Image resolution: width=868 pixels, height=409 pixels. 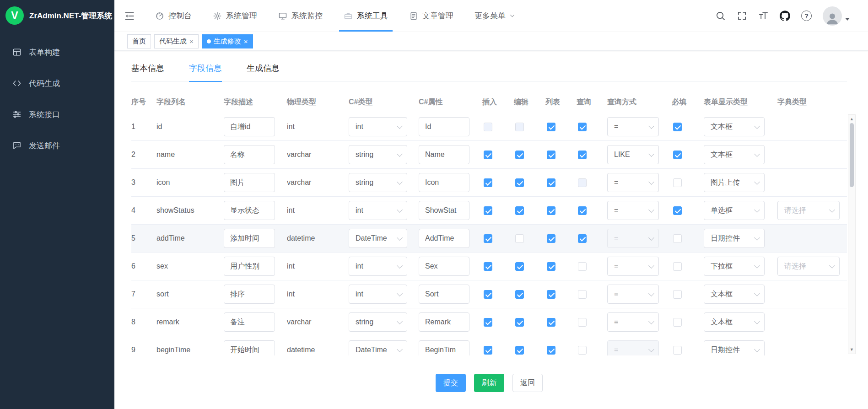 I want to click on display-type-select: 单选框, so click(x=734, y=210).